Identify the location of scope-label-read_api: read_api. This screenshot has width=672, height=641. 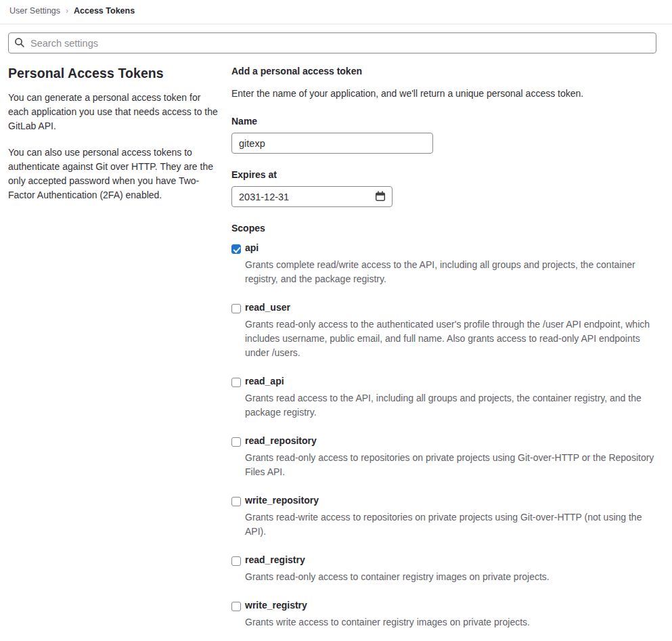
(265, 381).